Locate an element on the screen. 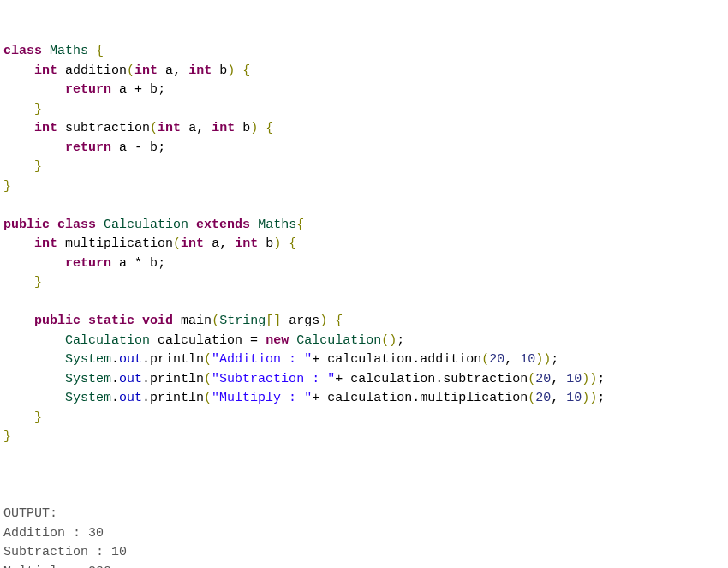 The height and width of the screenshot is (568, 728). class-name: Maths is located at coordinates (69, 51).